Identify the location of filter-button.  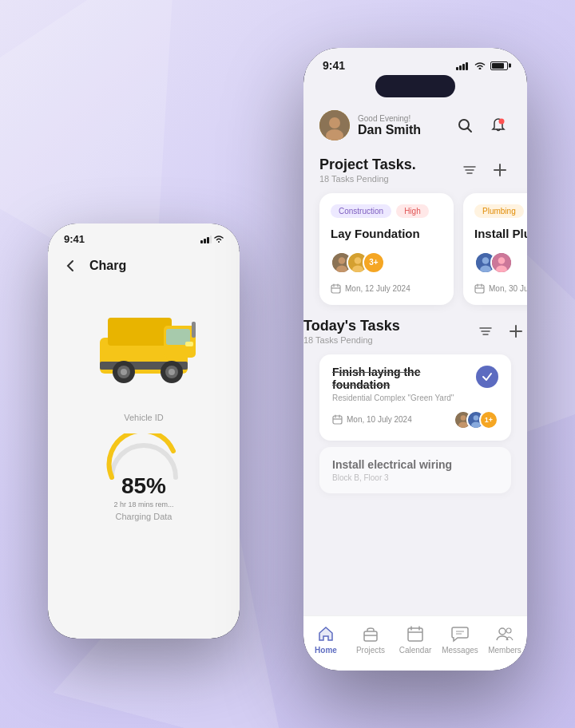
(470, 170).